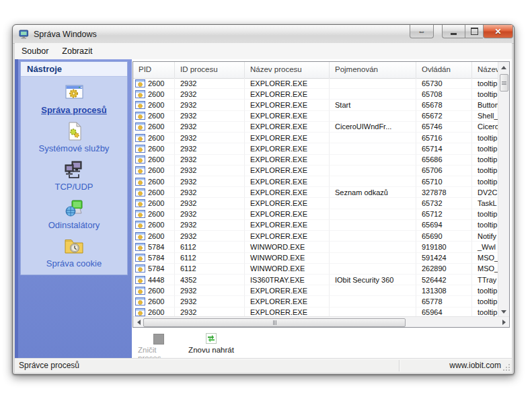 The height and width of the screenshot is (397, 532). I want to click on menu-soubor: Soubor, so click(35, 51).